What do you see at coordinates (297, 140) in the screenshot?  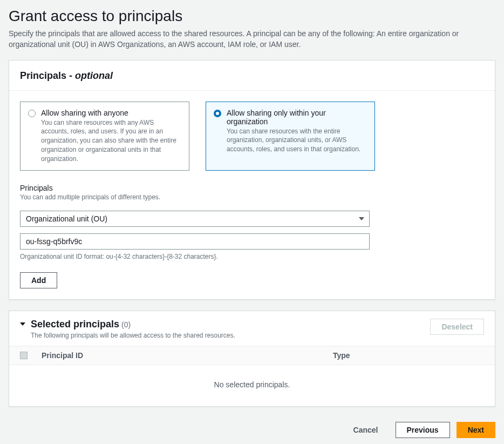 I see `option-org-desc: You can share resources with the entire …` at bounding box center [297, 140].